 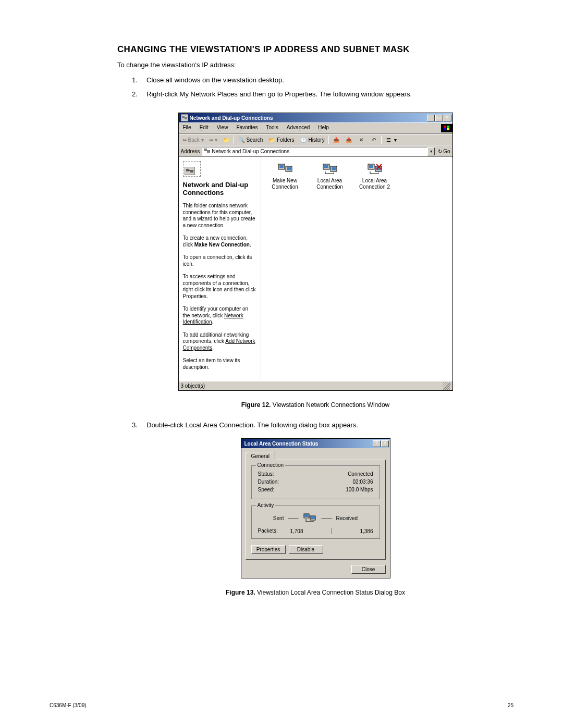 What do you see at coordinates (347, 518) in the screenshot?
I see `received-label: Received` at bounding box center [347, 518].